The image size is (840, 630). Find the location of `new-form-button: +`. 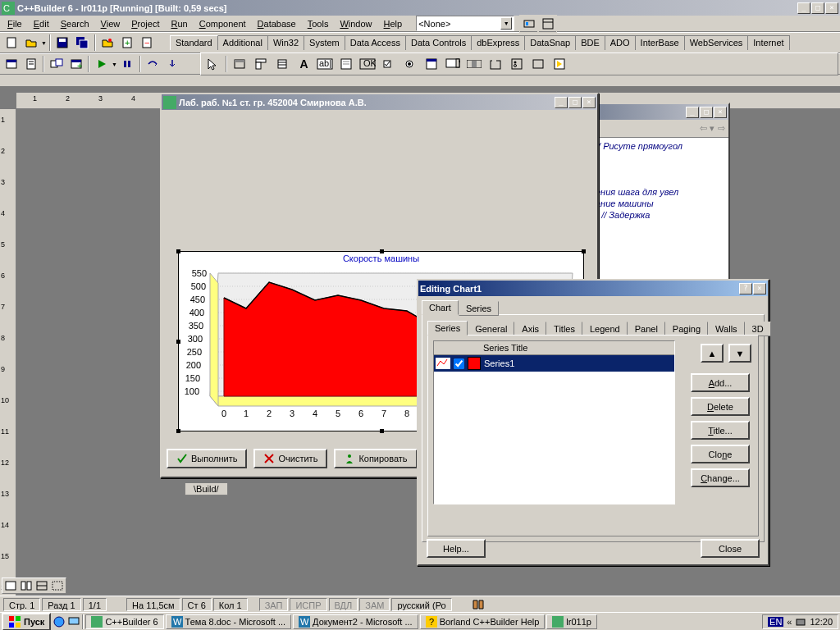

new-form-button: + is located at coordinates (75, 64).